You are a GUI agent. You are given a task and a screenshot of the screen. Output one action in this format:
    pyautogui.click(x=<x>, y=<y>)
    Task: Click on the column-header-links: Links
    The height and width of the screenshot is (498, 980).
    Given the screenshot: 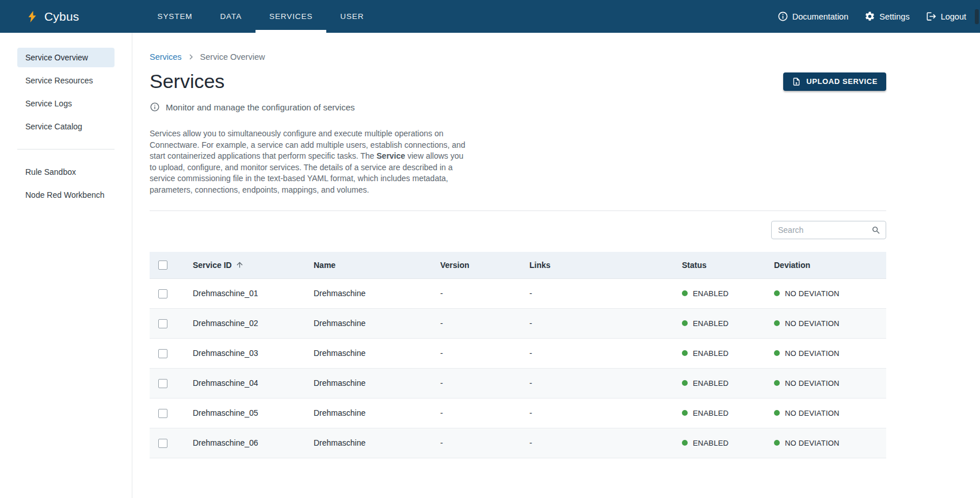 What is the action you would take?
    pyautogui.click(x=605, y=265)
    